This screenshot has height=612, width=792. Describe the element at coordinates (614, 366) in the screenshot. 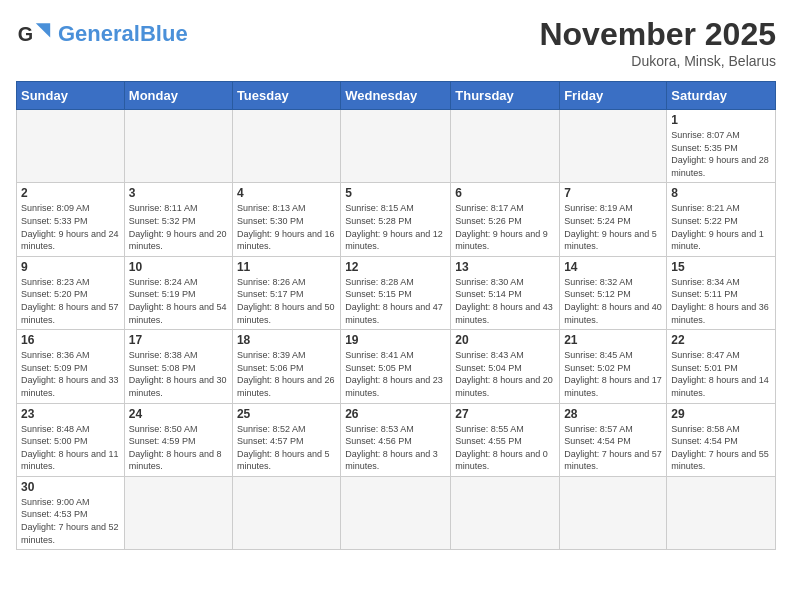

I see `calendar-day-cell: 21Sunrise: 8:45 AM Sunset: 5:02 PM Dayli…` at that location.